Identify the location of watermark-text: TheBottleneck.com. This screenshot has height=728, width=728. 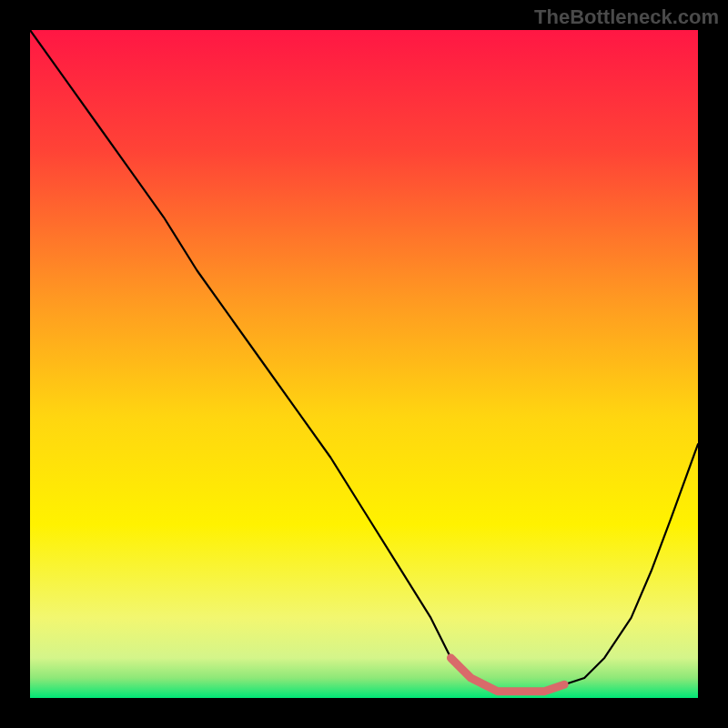
(626, 17).